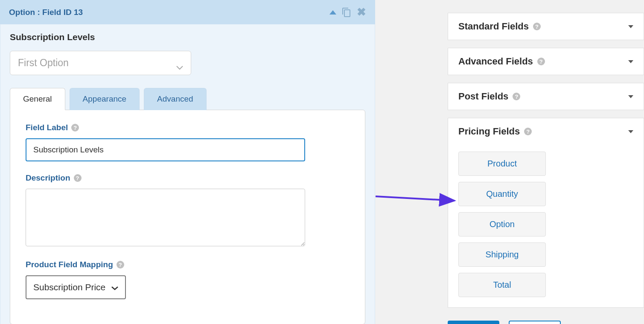  Describe the element at coordinates (502, 254) in the screenshot. I see `pricing-btn-shipping: Shipping` at that location.